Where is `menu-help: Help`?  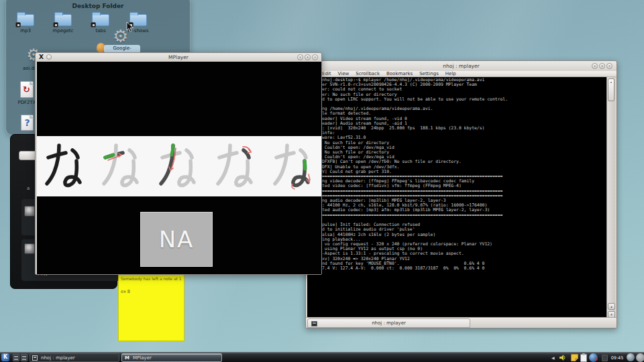
menu-help: Help is located at coordinates (451, 74).